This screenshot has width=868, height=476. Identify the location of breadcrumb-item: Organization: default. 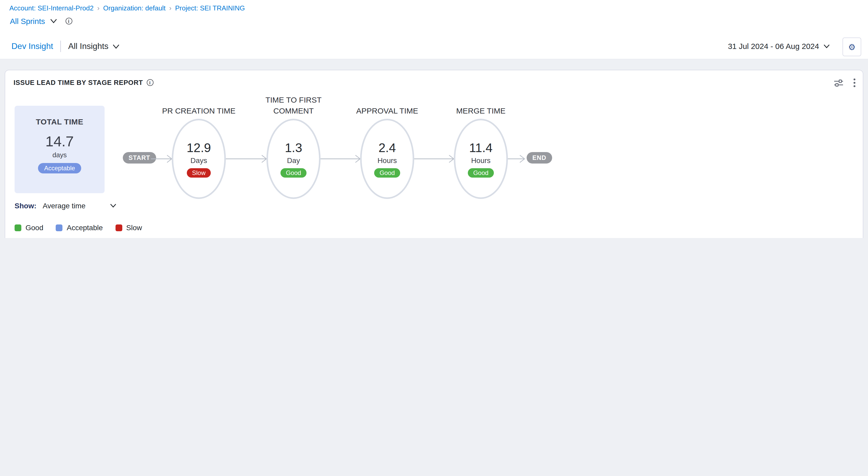
(134, 8).